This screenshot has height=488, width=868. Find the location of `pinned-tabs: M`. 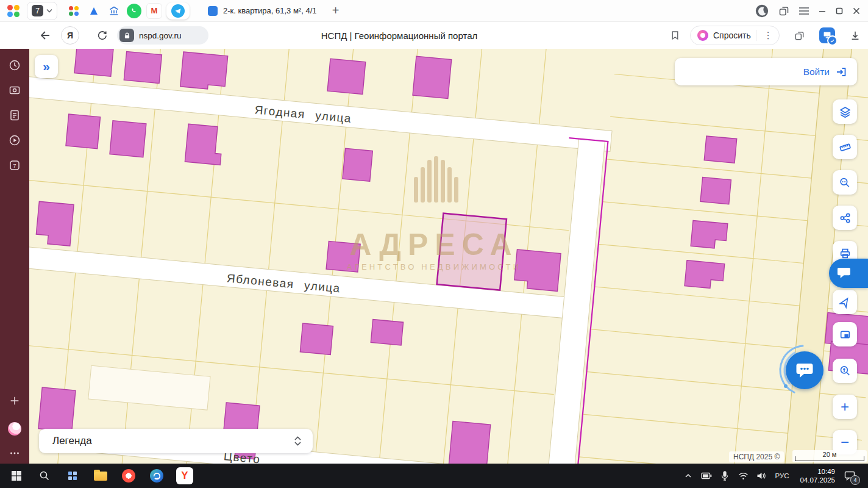

pinned-tabs: M is located at coordinates (128, 11).